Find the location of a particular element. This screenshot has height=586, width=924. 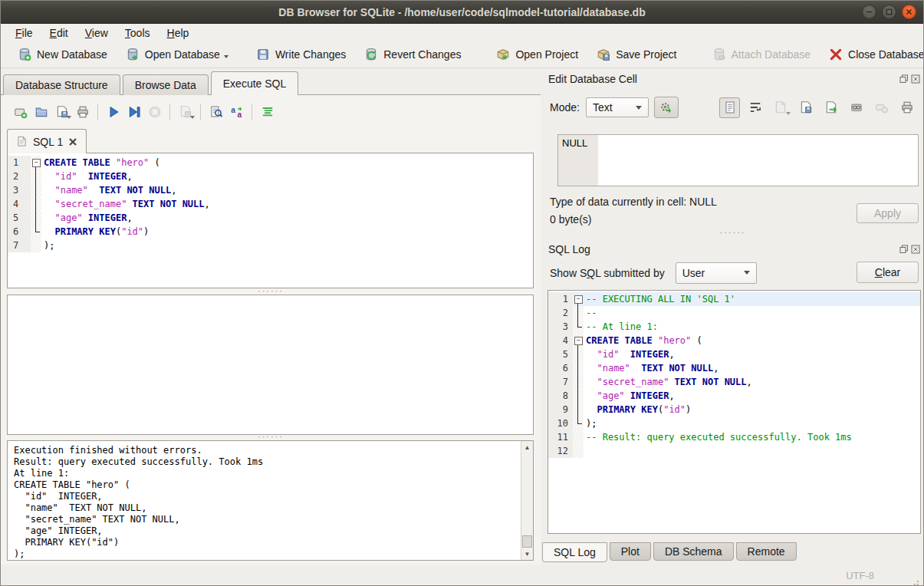

replace-icon: aa is located at coordinates (236, 112).